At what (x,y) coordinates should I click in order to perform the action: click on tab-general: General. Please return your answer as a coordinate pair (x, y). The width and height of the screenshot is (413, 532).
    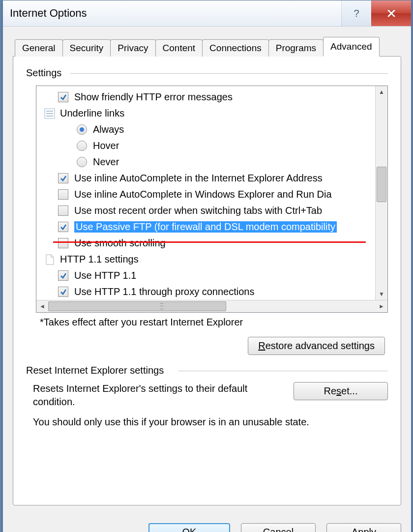
    Looking at the image, I should click on (39, 48).